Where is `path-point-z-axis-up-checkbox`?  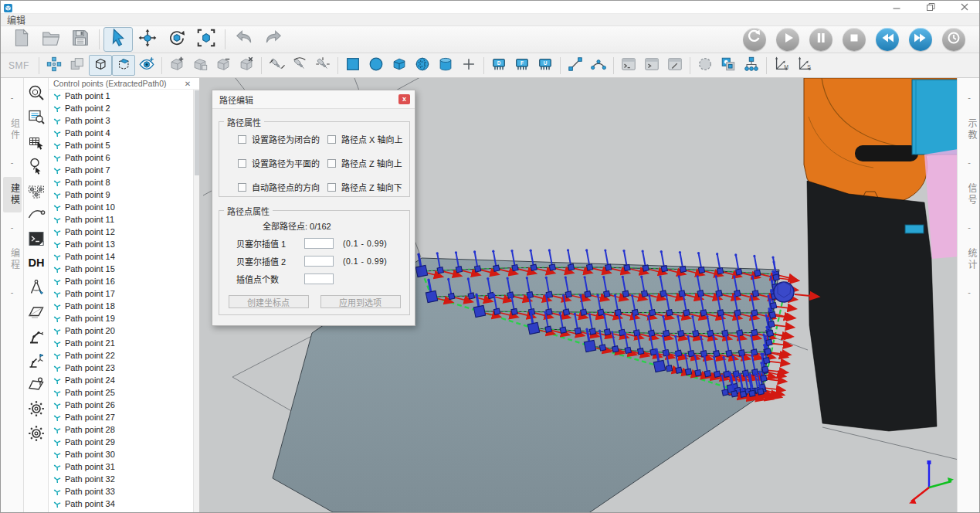
path-point-z-axis-up-checkbox is located at coordinates (332, 164).